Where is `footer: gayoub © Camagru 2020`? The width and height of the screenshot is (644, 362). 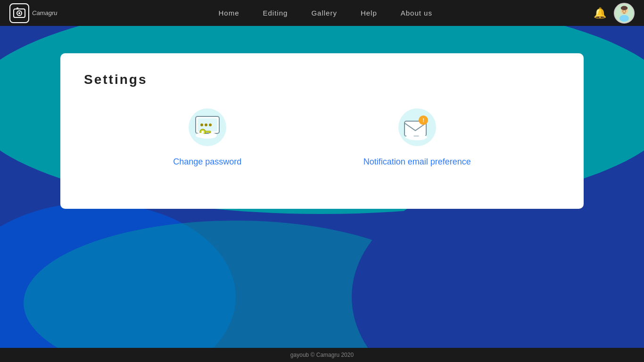 footer: gayoub © Camagru 2020 is located at coordinates (322, 355).